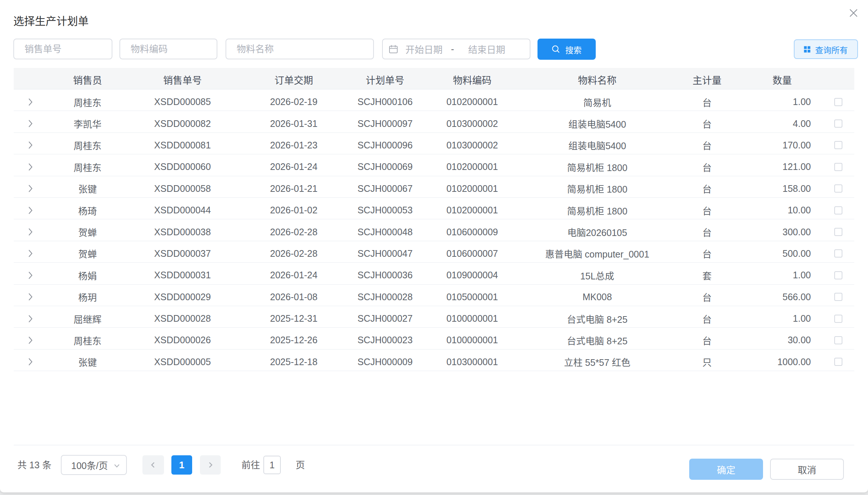 The height and width of the screenshot is (495, 868). What do you see at coordinates (183, 100) in the screenshot?
I see `table-cell: XSDD000085` at bounding box center [183, 100].